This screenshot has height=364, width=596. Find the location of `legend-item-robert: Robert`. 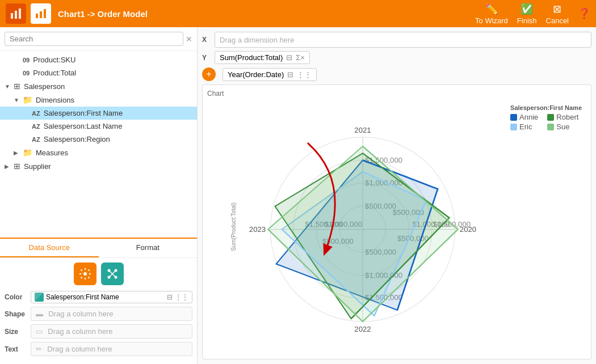

legend-item-robert: Robert is located at coordinates (563, 117).